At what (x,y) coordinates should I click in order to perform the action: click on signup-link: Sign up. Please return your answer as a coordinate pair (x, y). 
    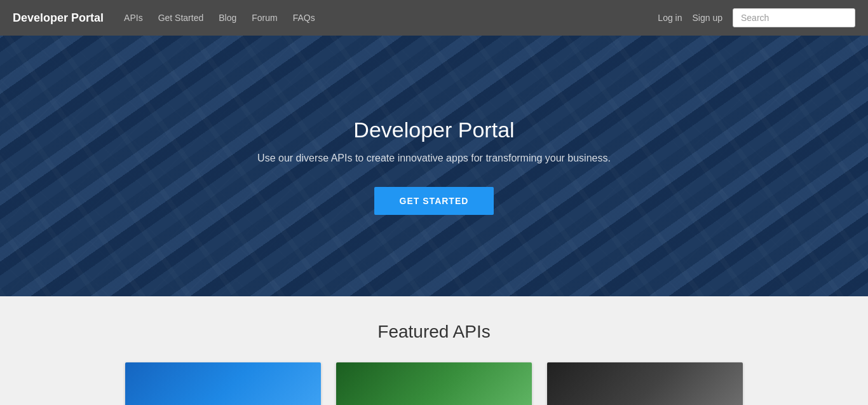
    Looking at the image, I should click on (708, 18).